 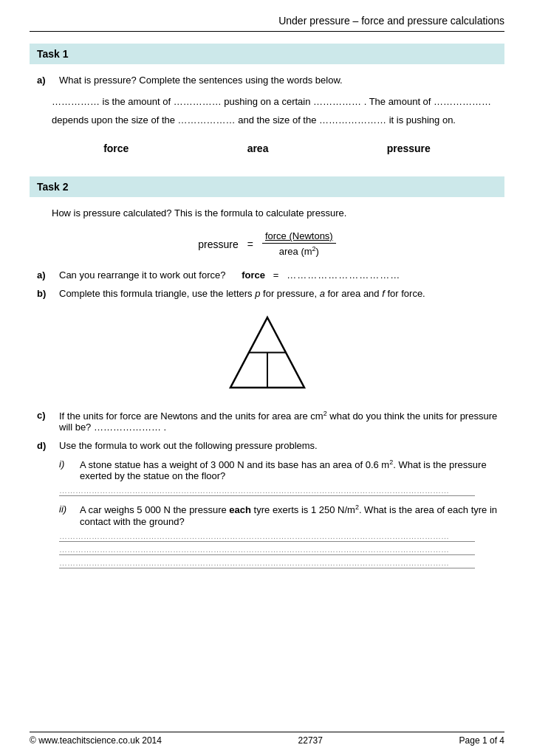 What do you see at coordinates (299, 237) in the screenshot?
I see `formula-numerator: force (Newtons)` at bounding box center [299, 237].